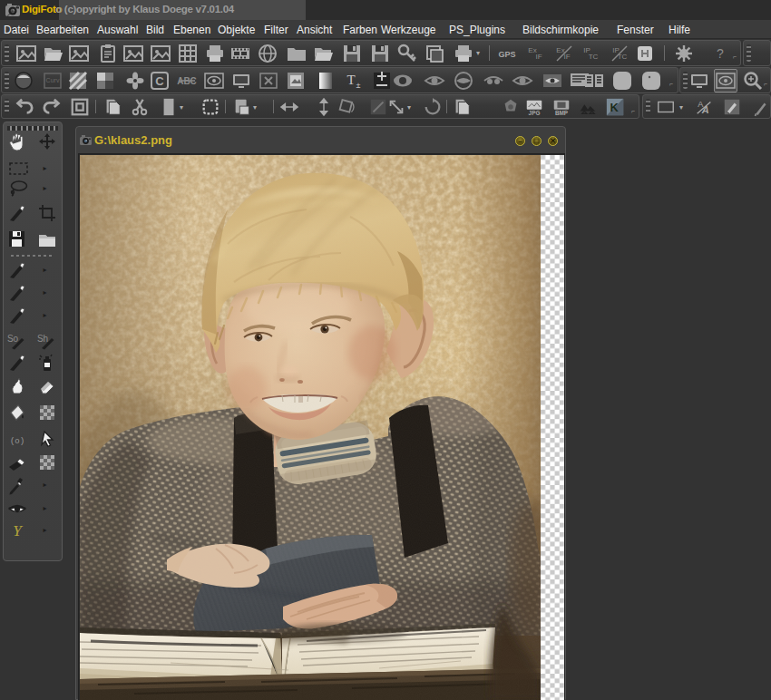  I want to click on svg-text: So, so click(13, 339).